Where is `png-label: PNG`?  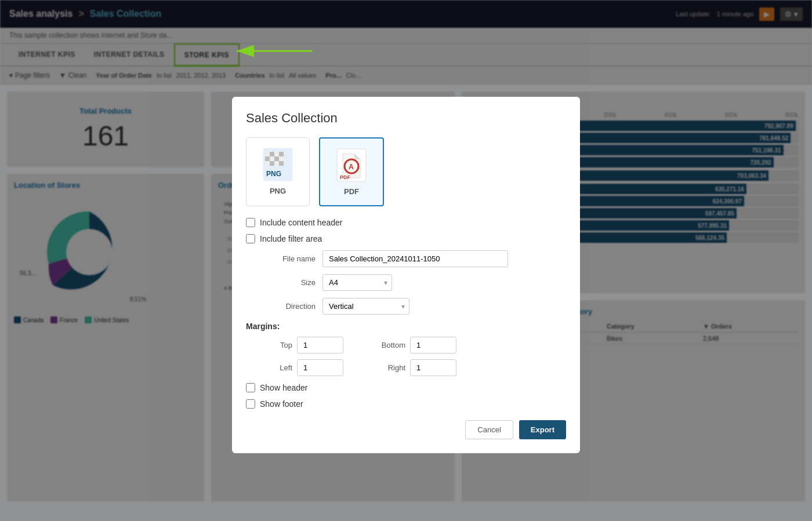 png-label: PNG is located at coordinates (278, 191).